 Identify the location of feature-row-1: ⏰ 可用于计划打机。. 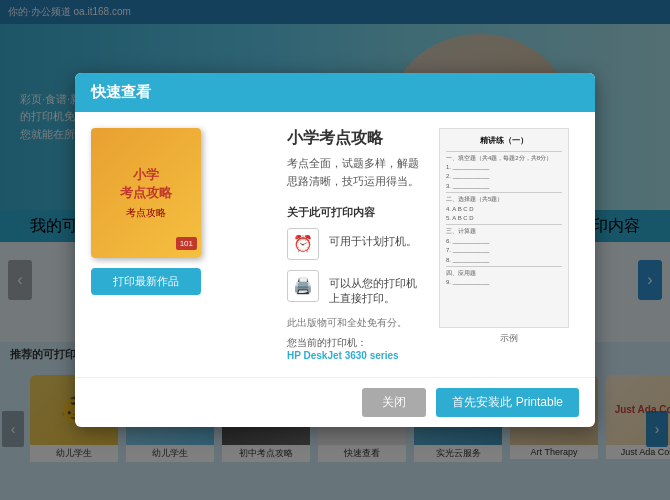
(355, 244).